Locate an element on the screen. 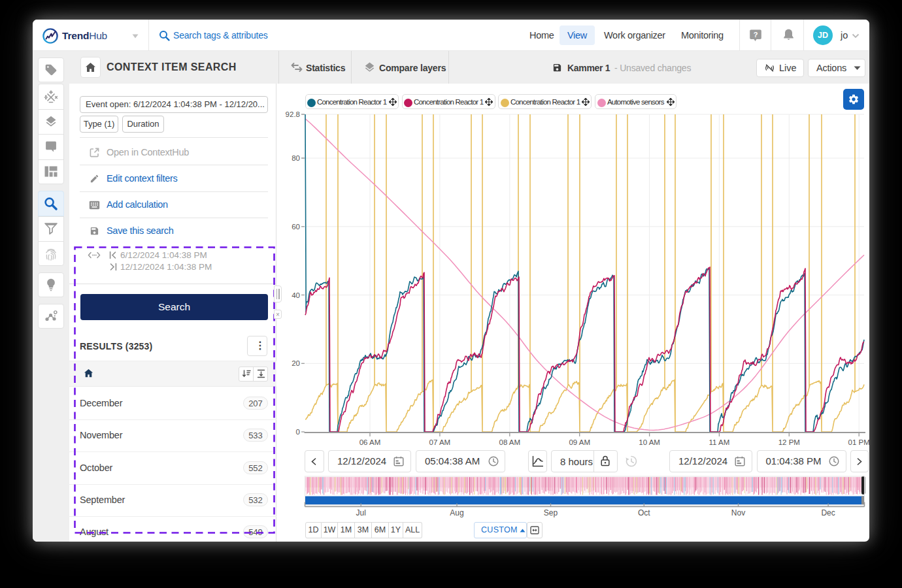 Image resolution: width=902 pixels, height=588 pixels. svg-text: 01 PM is located at coordinates (859, 442).